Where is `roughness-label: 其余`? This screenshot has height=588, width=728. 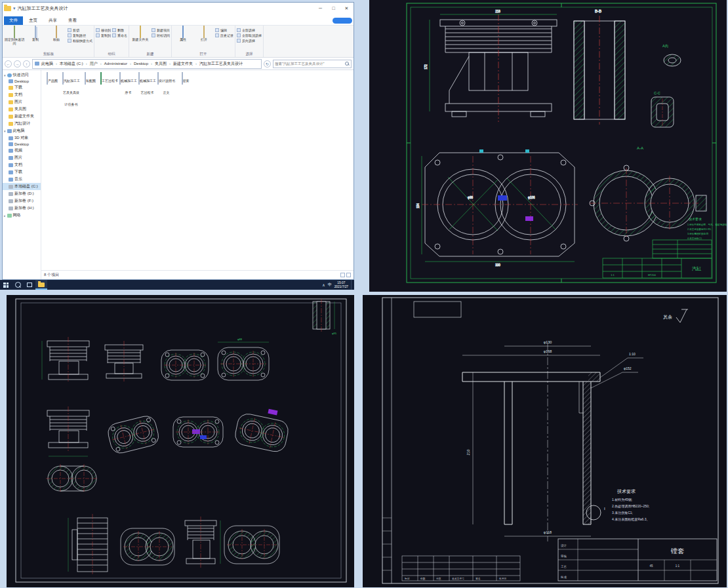 roughness-label: 其余 is located at coordinates (668, 317).